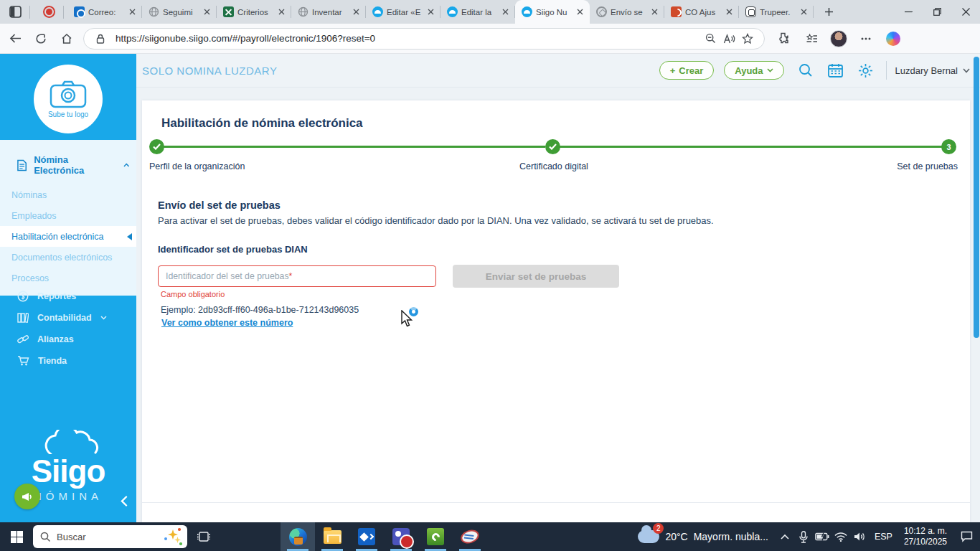  I want to click on workspaces-icon, so click(15, 12).